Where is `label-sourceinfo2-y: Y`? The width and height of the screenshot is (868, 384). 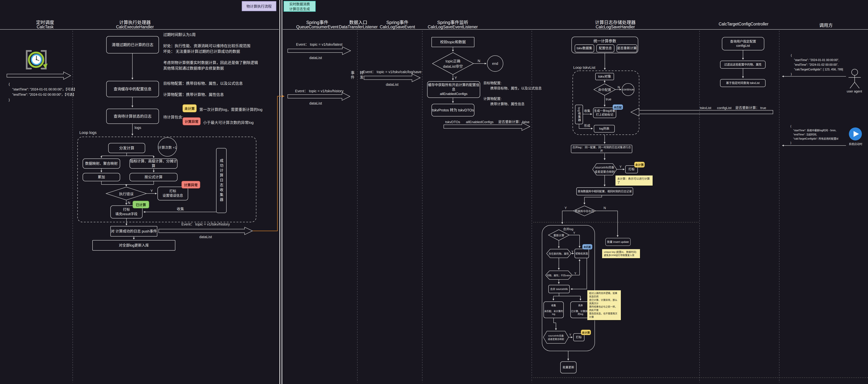
label-sourceinfo2-y: Y is located at coordinates (570, 335).